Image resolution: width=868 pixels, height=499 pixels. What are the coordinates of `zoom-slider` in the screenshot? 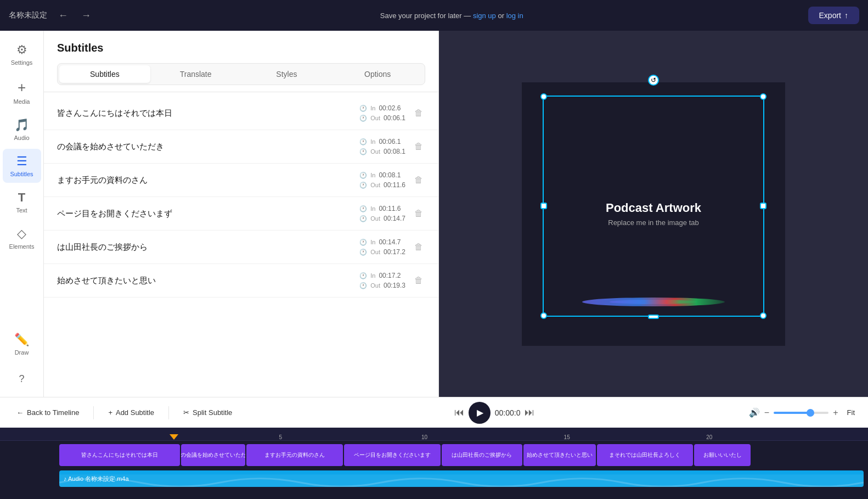 It's located at (801, 413).